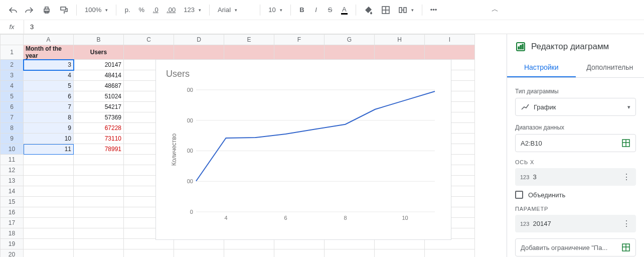  I want to click on x-axis-more-button: ⋮, so click(626, 177).